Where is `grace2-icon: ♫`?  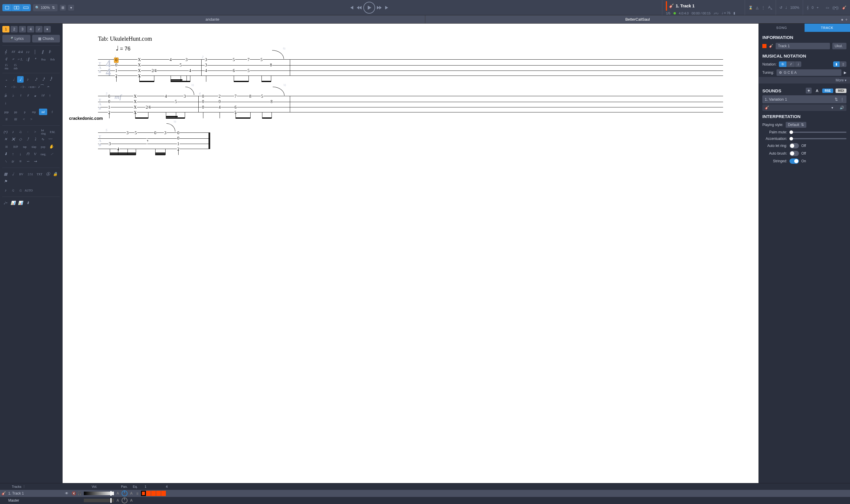 grace2-icon: ♫ is located at coordinates (20, 132).